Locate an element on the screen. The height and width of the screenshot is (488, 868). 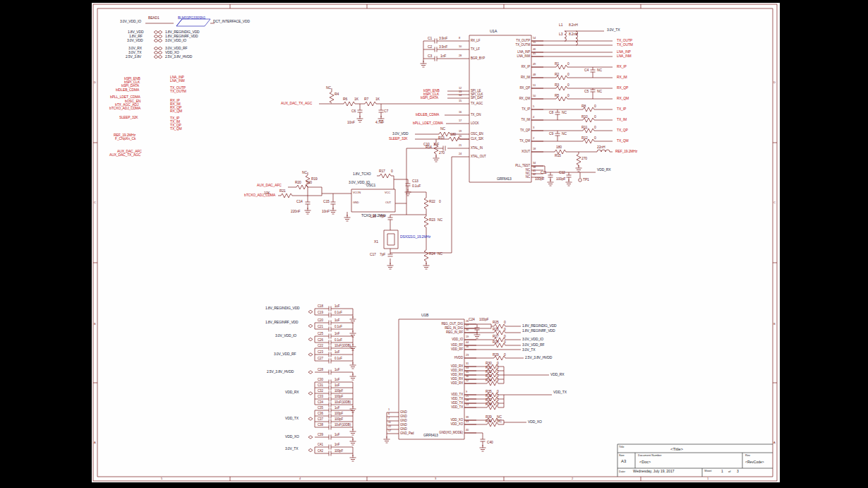
sheet-title: <Title> is located at coordinates (677, 449).